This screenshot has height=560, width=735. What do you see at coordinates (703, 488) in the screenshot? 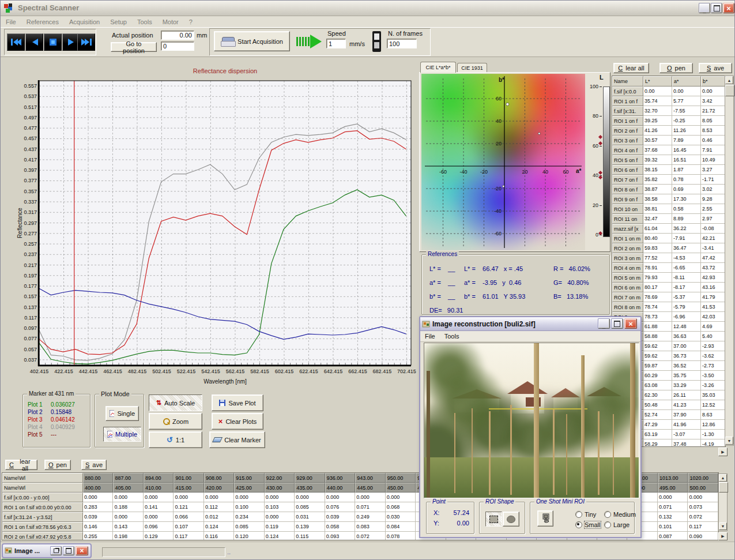
I see `wl-col-header: 500.00` at bounding box center [703, 488].